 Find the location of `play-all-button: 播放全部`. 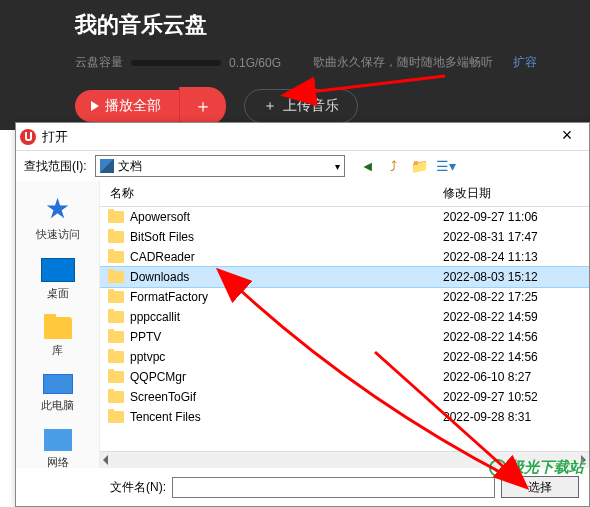

play-all-button: 播放全部 is located at coordinates (127, 106).